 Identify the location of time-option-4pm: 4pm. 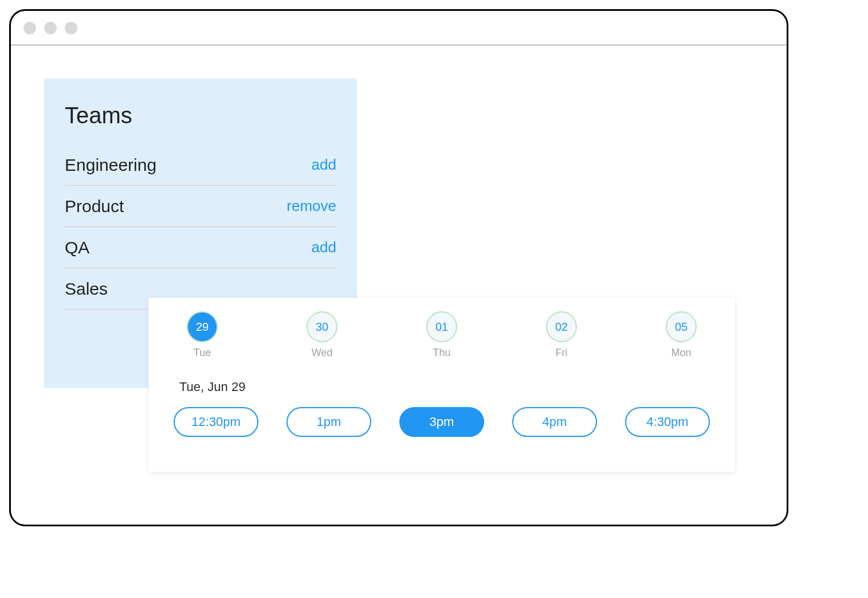
(555, 422).